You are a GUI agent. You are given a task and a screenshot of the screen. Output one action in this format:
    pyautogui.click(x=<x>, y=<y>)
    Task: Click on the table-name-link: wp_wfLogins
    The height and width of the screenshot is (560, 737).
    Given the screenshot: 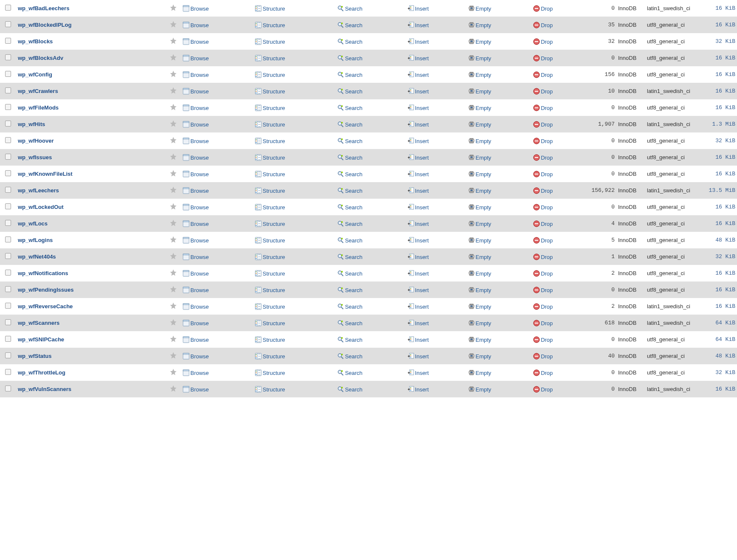 What is the action you would take?
    pyautogui.click(x=35, y=240)
    